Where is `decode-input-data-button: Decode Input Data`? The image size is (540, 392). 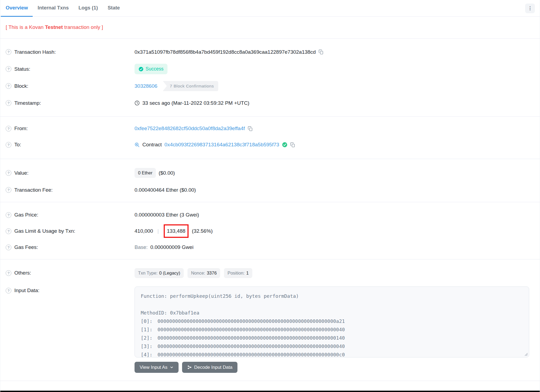
decode-input-data-button: Decode Input Data is located at coordinates (210, 367).